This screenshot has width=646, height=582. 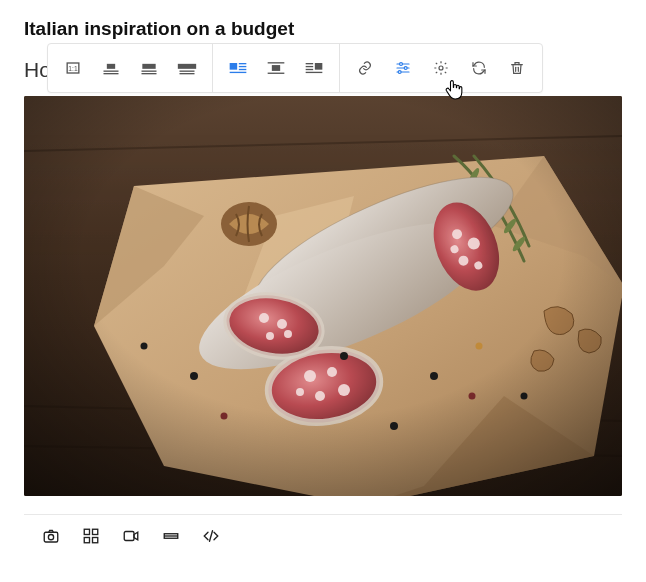 What do you see at coordinates (365, 68) in the screenshot?
I see `link-icon` at bounding box center [365, 68].